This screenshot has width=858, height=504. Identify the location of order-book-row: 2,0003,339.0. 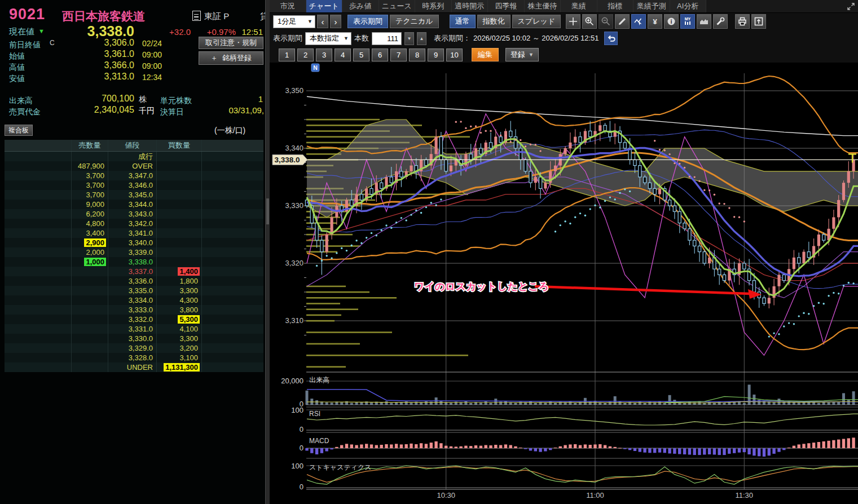
(134, 253).